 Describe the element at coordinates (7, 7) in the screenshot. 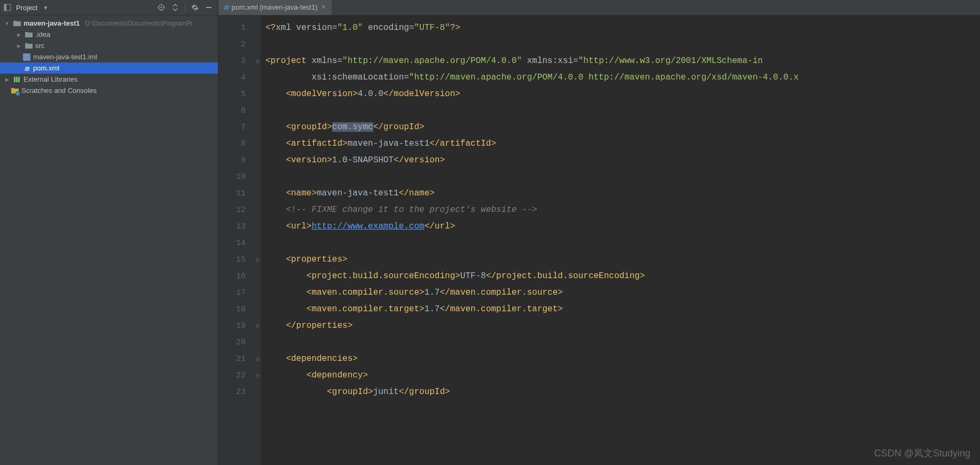

I see `project-view-icon` at that location.